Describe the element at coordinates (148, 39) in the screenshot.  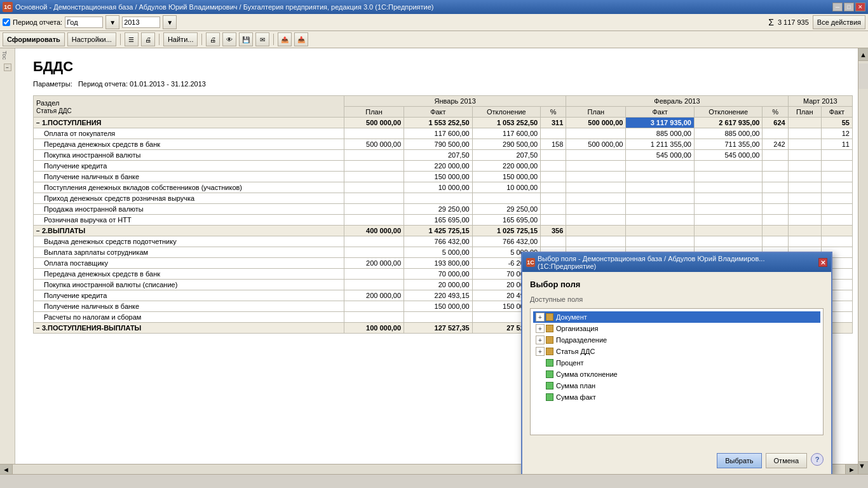
I see `print-button: 🖨` at that location.